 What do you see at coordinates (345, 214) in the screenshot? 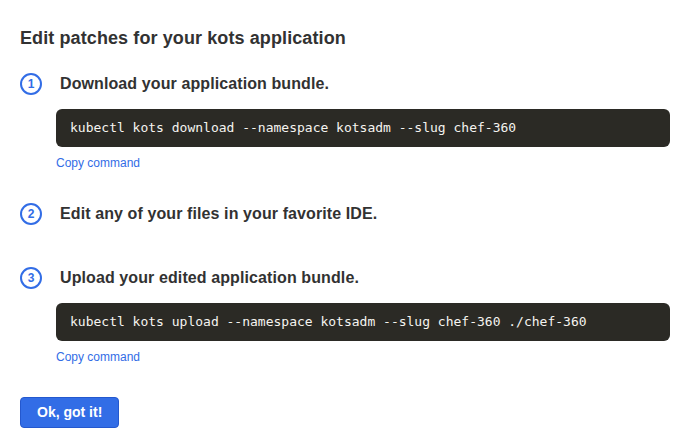
I see `step-edit: 2 Edit any of your files in your favorit…` at bounding box center [345, 214].